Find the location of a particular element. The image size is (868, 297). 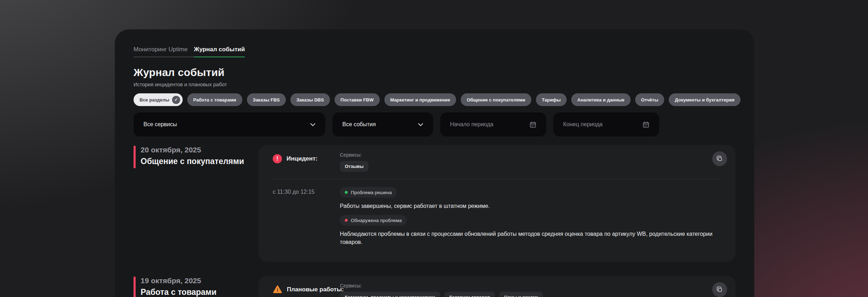

group-date: 19 октября, 2025 is located at coordinates (179, 281).